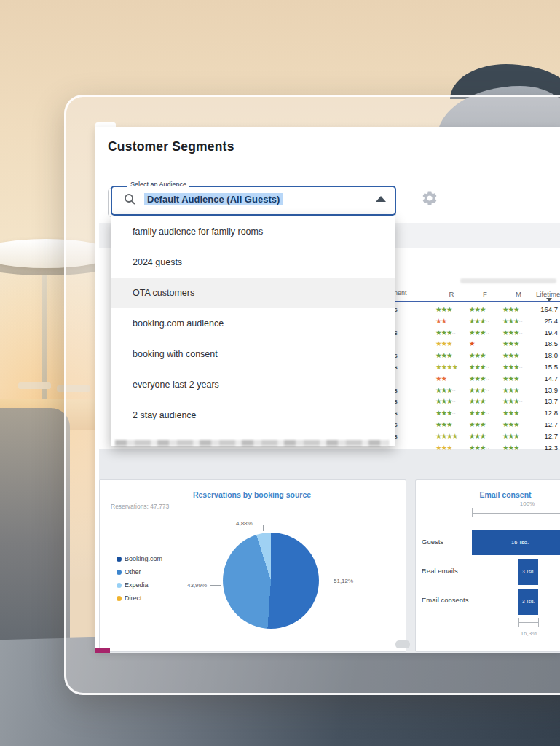 This screenshot has height=746, width=560. Describe the element at coordinates (252, 495) in the screenshot. I see `pie-chart-title: Reservations by booking source` at that location.